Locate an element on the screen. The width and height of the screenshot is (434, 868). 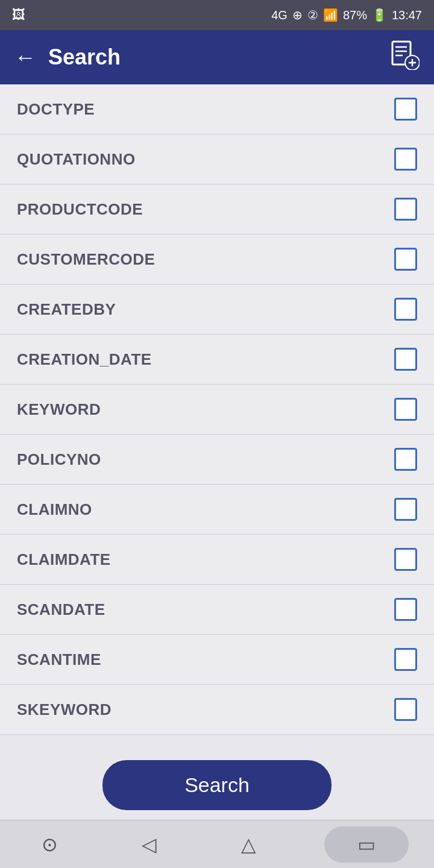
status-bar-right: 4G ⊕ ② 📶 87% 🔋 13:47 is located at coordinates (347, 15).